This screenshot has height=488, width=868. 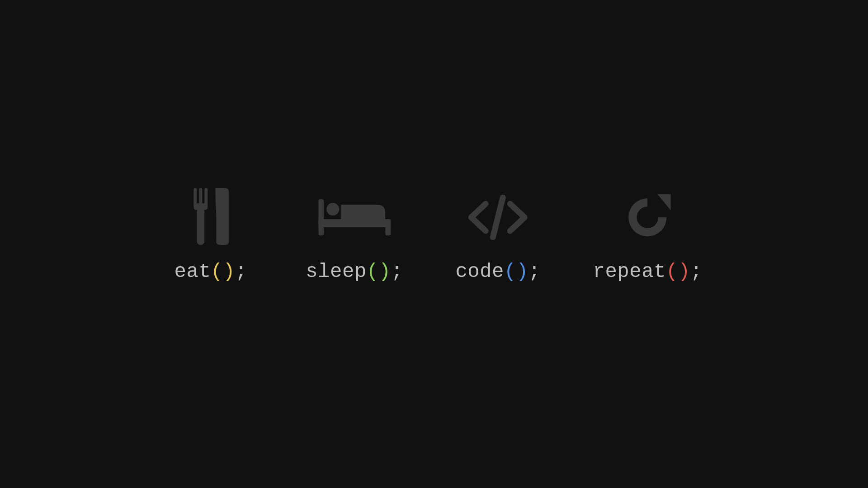 What do you see at coordinates (354, 235) in the screenshot?
I see `item-sleep: sleep();` at bounding box center [354, 235].